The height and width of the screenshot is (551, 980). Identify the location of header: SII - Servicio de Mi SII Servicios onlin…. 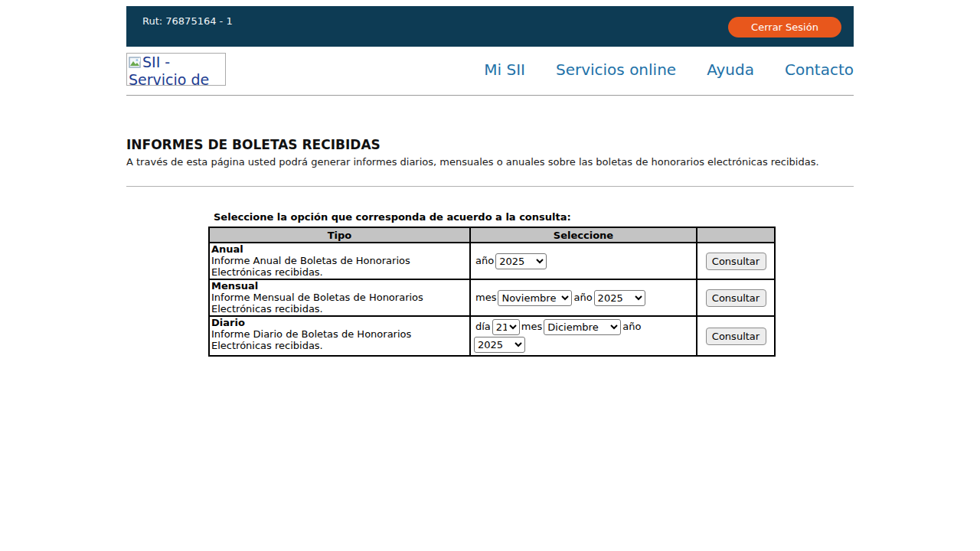
(490, 74).